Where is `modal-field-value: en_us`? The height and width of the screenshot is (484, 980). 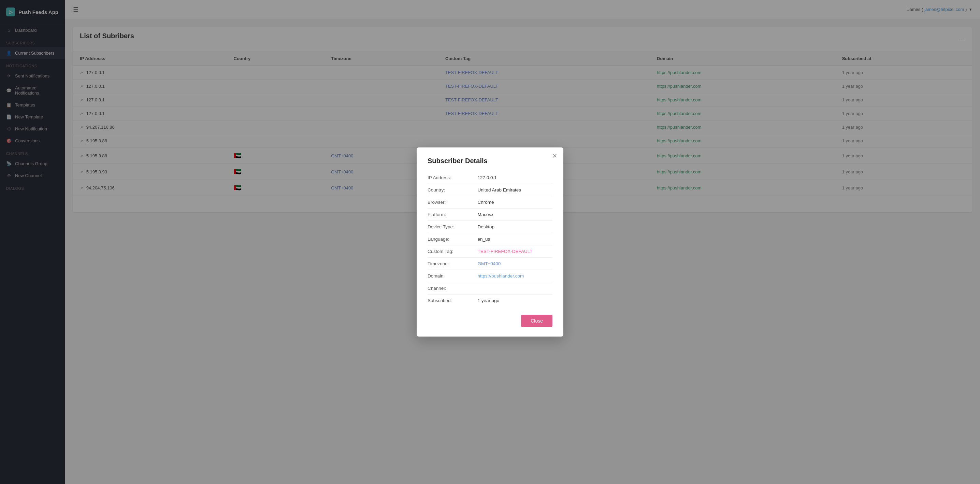 modal-field-value: en_us is located at coordinates (515, 239).